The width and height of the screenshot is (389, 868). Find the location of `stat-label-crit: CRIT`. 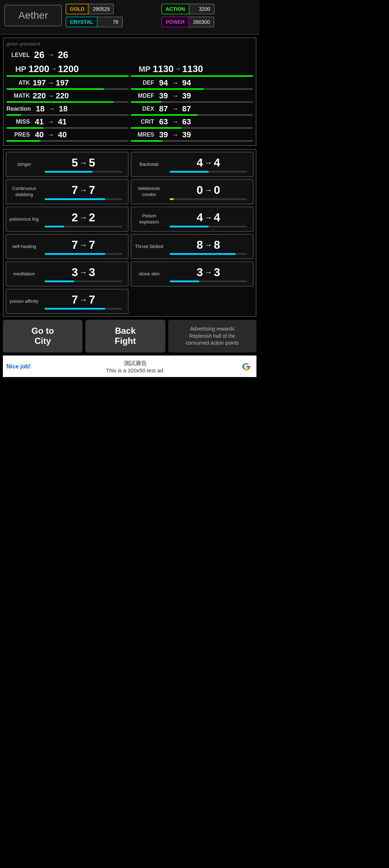

stat-label-crit: CRIT is located at coordinates (143, 122).